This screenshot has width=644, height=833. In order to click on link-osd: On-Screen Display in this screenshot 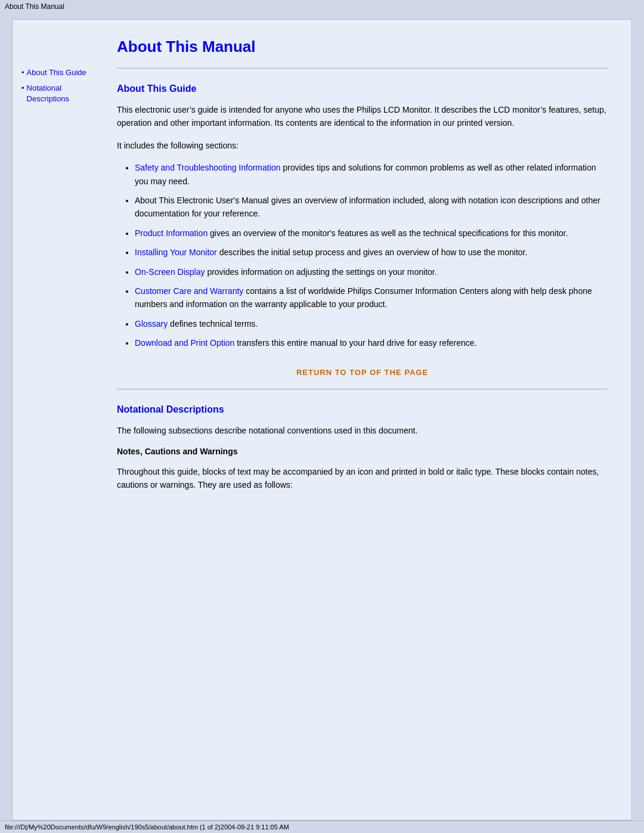, I will do `click(170, 272)`.